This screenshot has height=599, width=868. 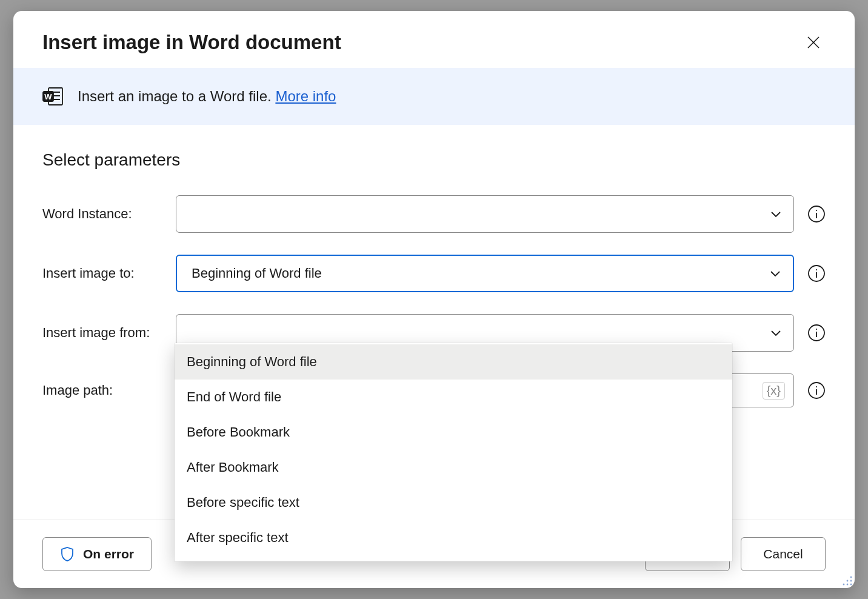 What do you see at coordinates (813, 42) in the screenshot?
I see `close-button` at bounding box center [813, 42].